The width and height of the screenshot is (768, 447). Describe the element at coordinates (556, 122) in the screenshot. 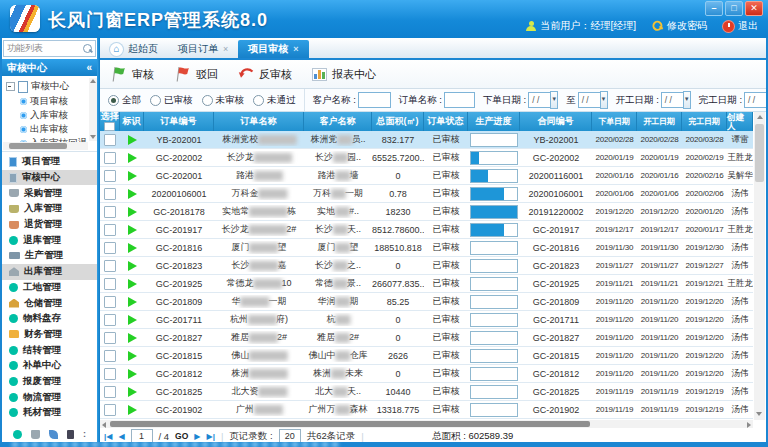

I see `col-contract: 合同编号` at that location.